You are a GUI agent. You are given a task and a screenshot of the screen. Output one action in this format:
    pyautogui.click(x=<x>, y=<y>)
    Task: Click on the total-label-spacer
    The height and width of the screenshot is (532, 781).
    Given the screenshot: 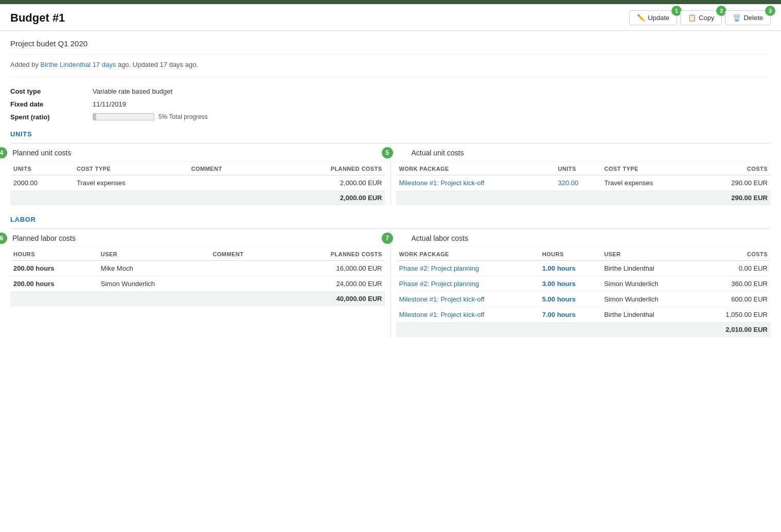 What is the action you would take?
    pyautogui.click(x=138, y=198)
    